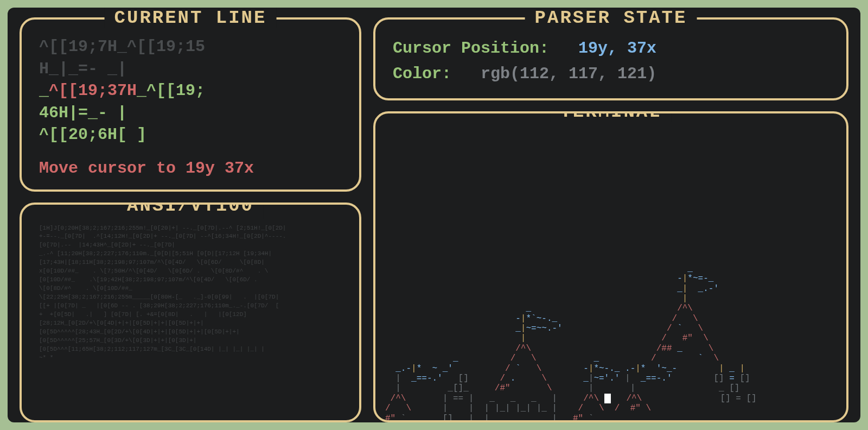 This screenshot has height=430, width=868. What do you see at coordinates (190, 91) in the screenshot?
I see `current-line-stream: ^[[19;7H_^[[19;15 H_|_=- _| _^[[19;37H_^…` at bounding box center [190, 91].